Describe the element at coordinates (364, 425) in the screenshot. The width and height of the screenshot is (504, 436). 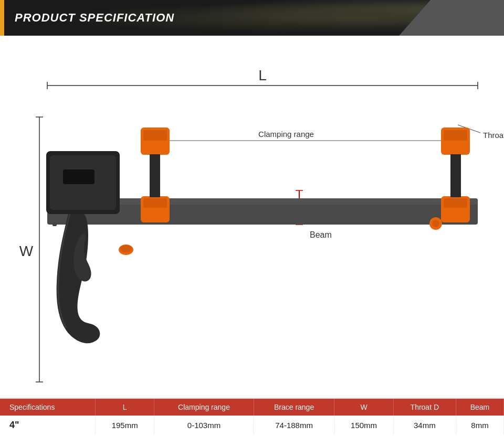
I see `cell-W: 150mm` at that location.